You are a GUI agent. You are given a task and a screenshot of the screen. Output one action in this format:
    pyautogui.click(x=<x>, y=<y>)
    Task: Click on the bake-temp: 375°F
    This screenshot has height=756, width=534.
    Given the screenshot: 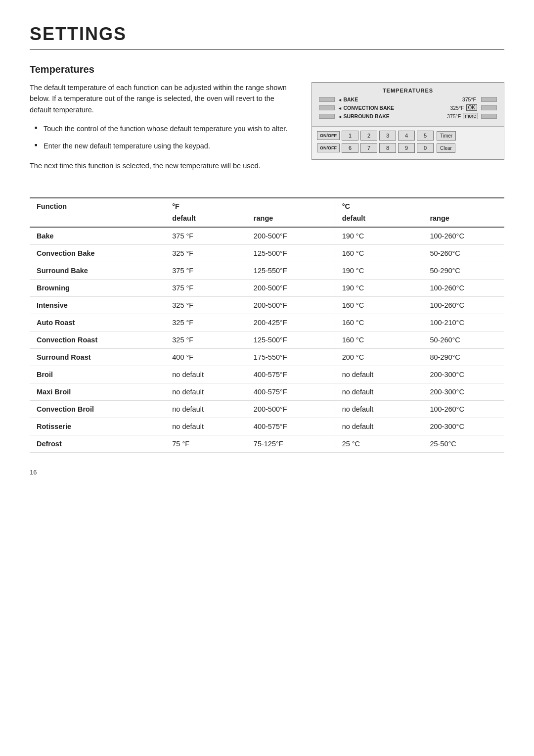 What is the action you would take?
    pyautogui.click(x=469, y=99)
    